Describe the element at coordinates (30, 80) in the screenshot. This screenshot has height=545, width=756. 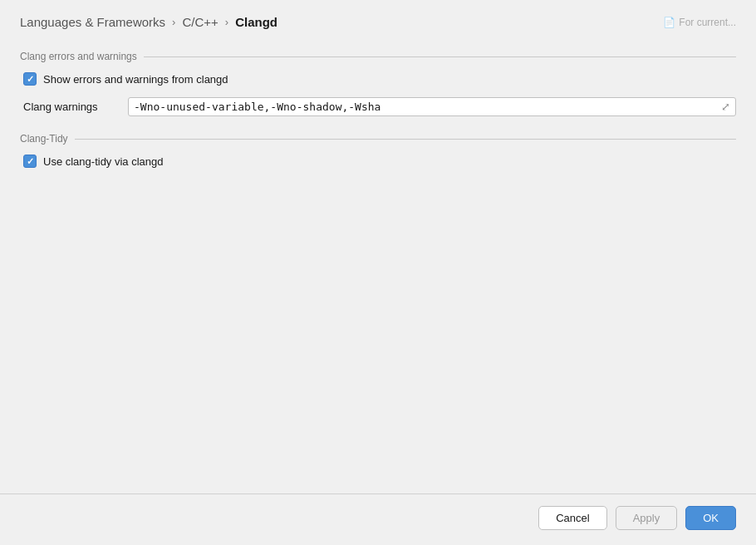
I see `checkmark-icon: ✓` at that location.